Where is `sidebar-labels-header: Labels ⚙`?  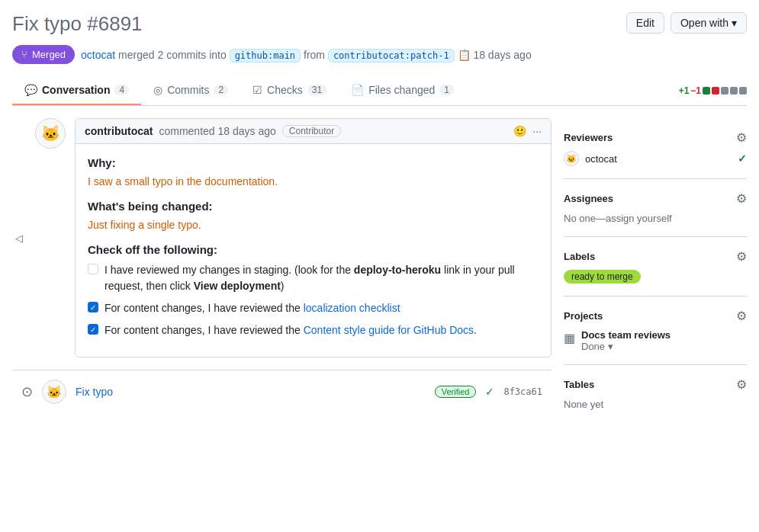
sidebar-labels-header: Labels ⚙ is located at coordinates (655, 256).